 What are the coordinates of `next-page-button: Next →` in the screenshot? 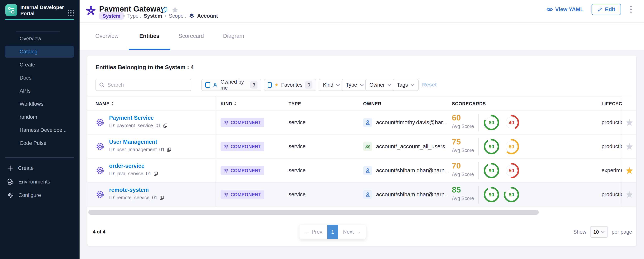 It's located at (352, 232).